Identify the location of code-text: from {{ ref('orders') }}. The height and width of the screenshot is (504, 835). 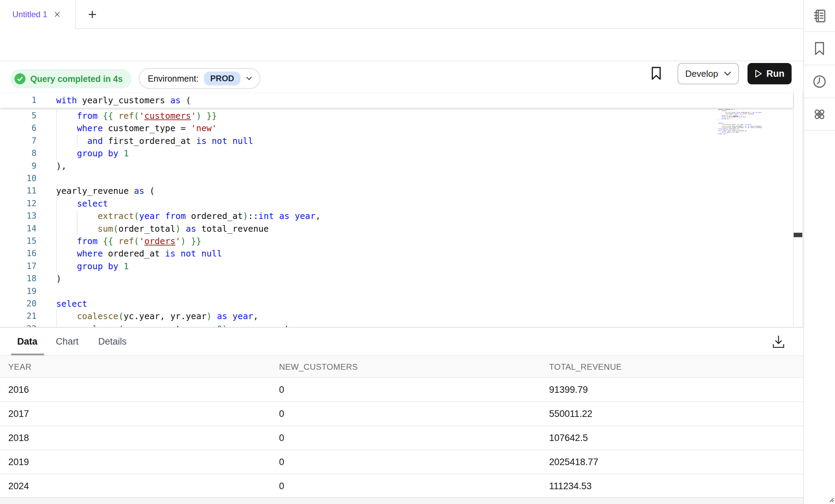
(129, 241).